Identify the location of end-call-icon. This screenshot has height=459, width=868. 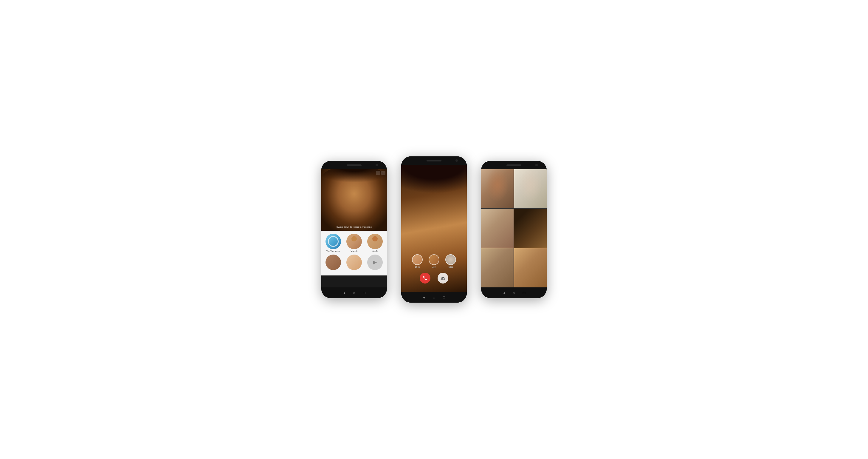
(425, 278).